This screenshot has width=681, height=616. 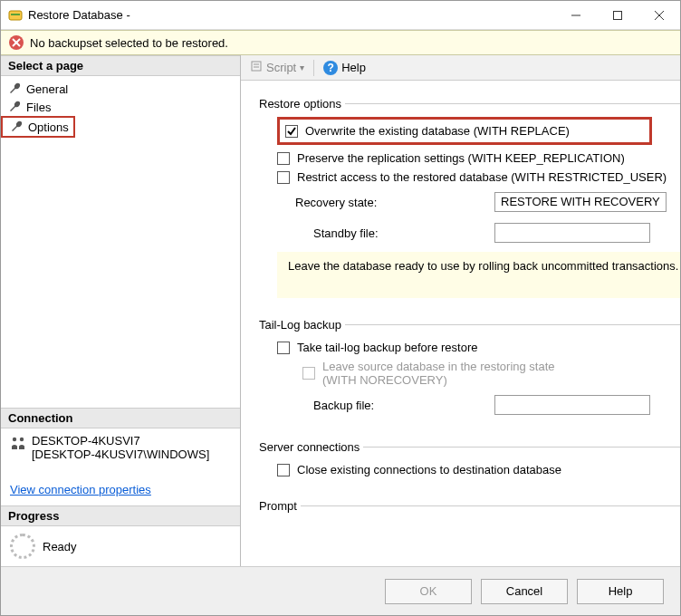 I want to click on connection-header: Connection, so click(x=120, y=419).